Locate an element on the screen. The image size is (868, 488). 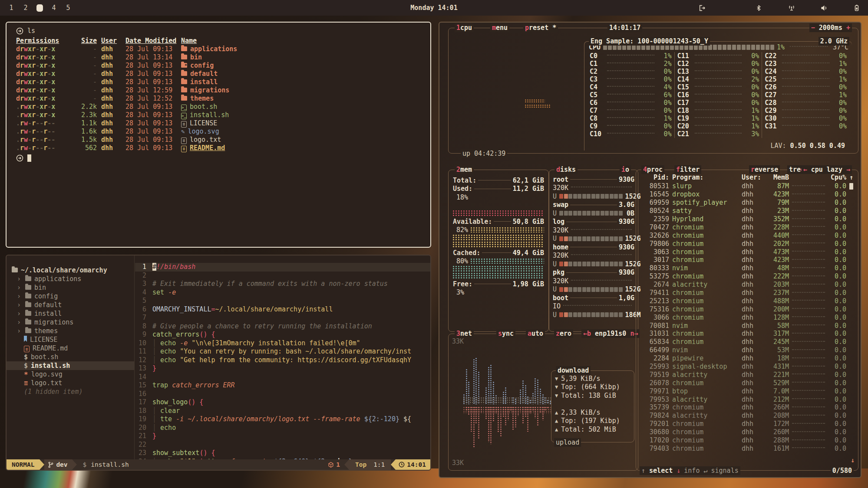
core-name: C10 is located at coordinates (597, 134).